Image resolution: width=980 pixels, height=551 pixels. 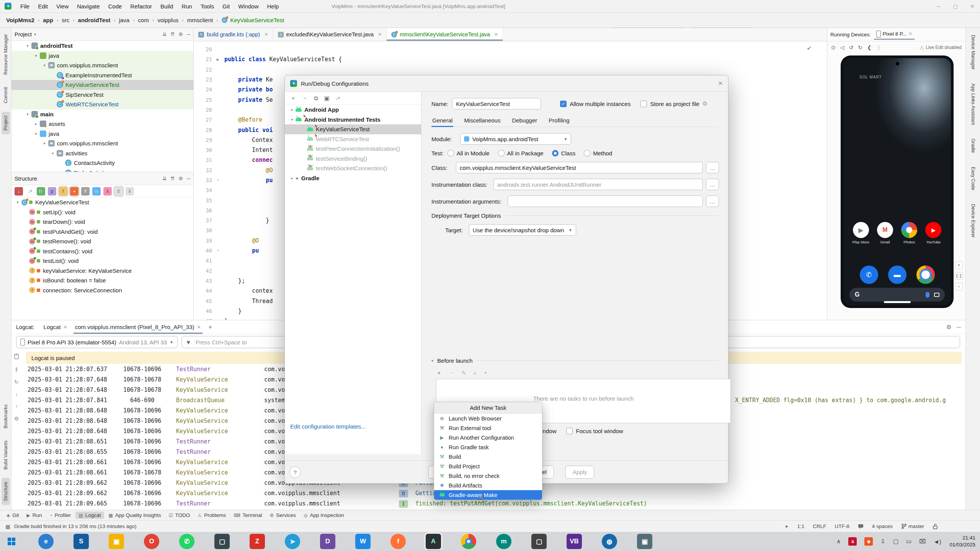 I want to click on project-tree-row: ▸assets, so click(x=103, y=124).